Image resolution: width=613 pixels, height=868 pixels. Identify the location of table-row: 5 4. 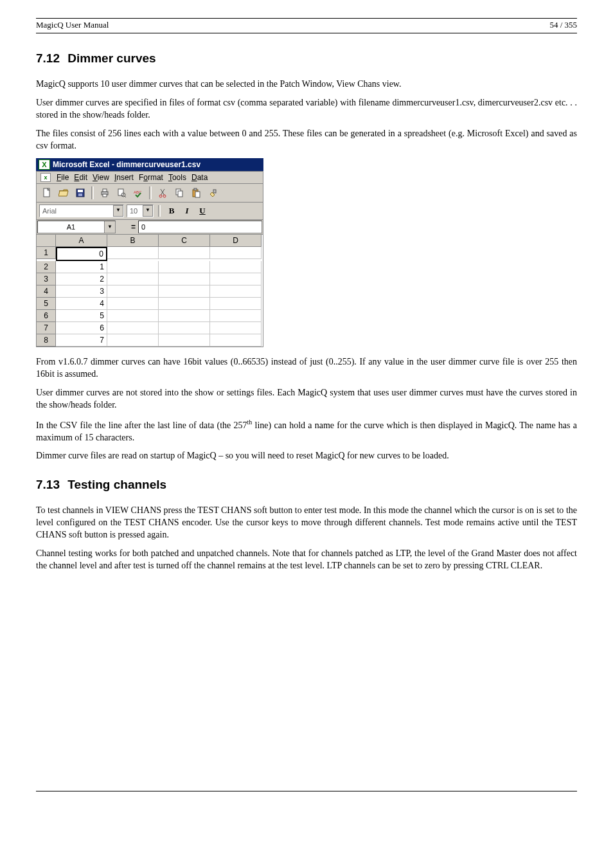
(150, 303).